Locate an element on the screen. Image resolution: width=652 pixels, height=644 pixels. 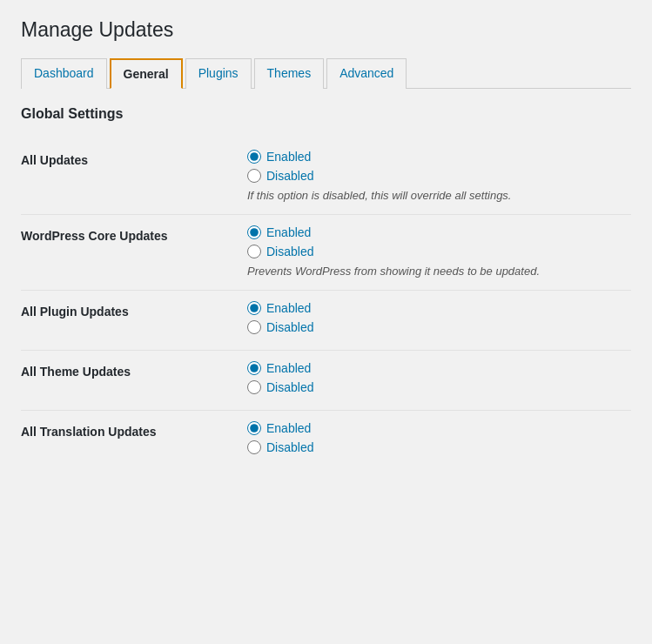
section-title: Global Settings is located at coordinates (326, 114).